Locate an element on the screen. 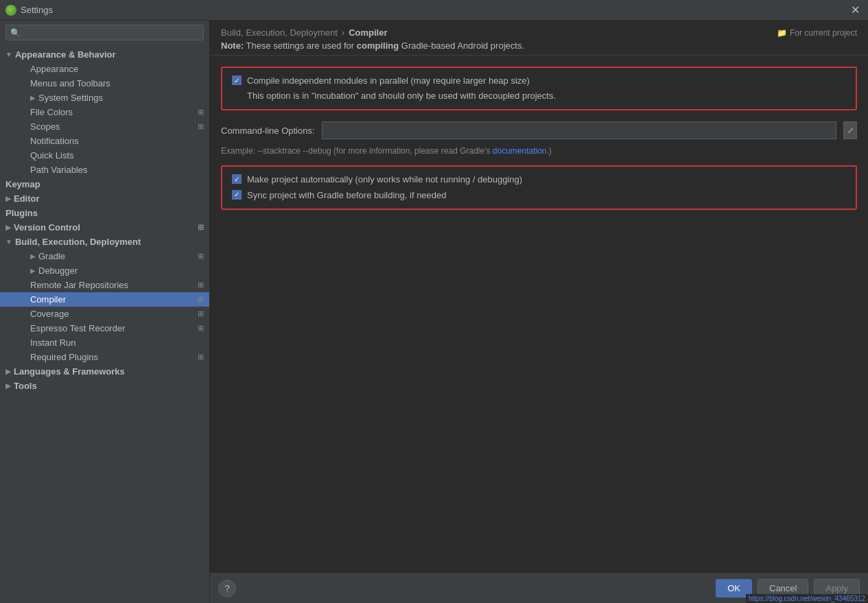  title-bar: Settings ✕ is located at coordinates (434, 10).